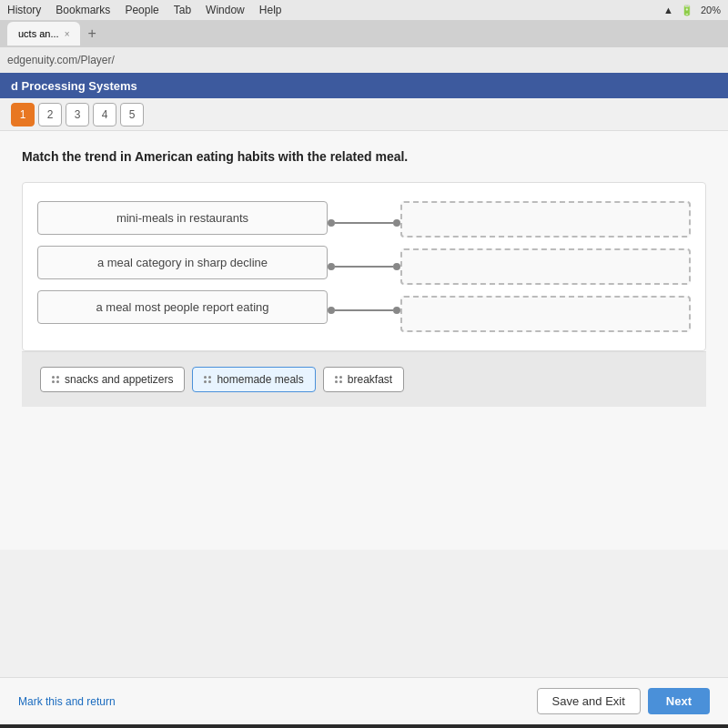 This screenshot has height=728, width=728. Describe the element at coordinates (364, 60) in the screenshot. I see `addressbar: edgenuity.com/Player/` at that location.